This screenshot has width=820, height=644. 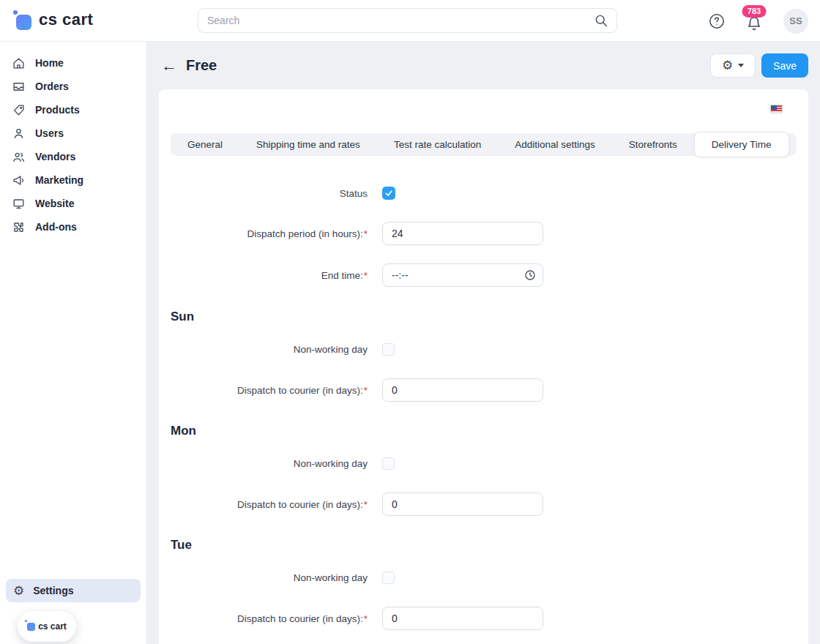 What do you see at coordinates (19, 180) in the screenshot?
I see `megaphone-icon` at bounding box center [19, 180].